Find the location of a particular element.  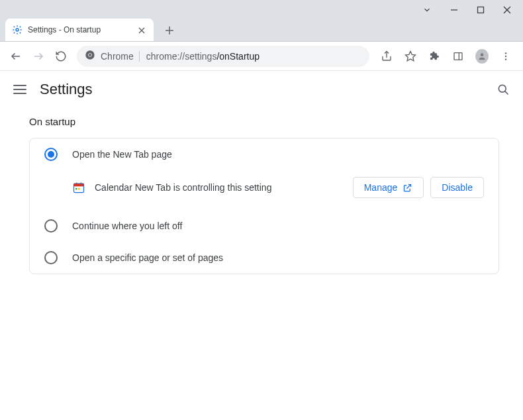

toolbar-icons is located at coordinates (446, 56).